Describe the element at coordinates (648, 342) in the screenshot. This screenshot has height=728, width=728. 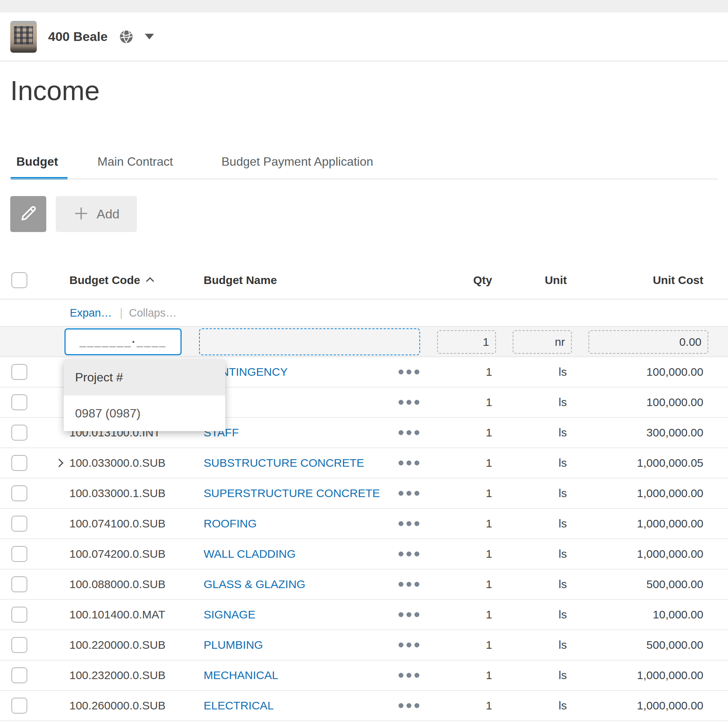
I see `unit-cost-input: 0.00` at that location.